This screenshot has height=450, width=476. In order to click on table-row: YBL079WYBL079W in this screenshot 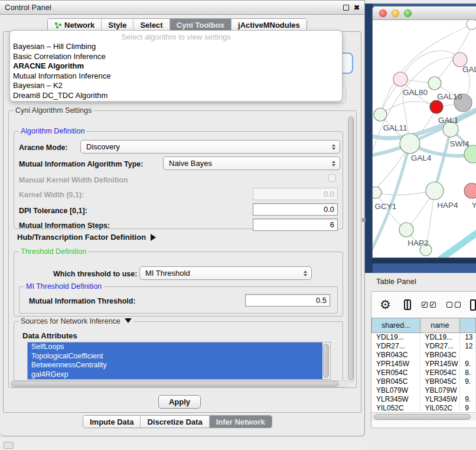, I will do `click(424, 391)`.